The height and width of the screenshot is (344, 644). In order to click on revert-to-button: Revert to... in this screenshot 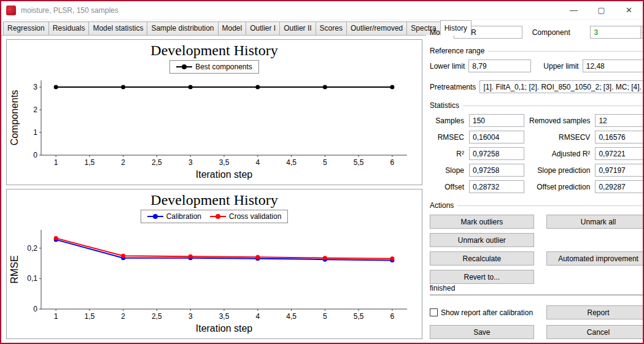, I will do `click(482, 277)`.